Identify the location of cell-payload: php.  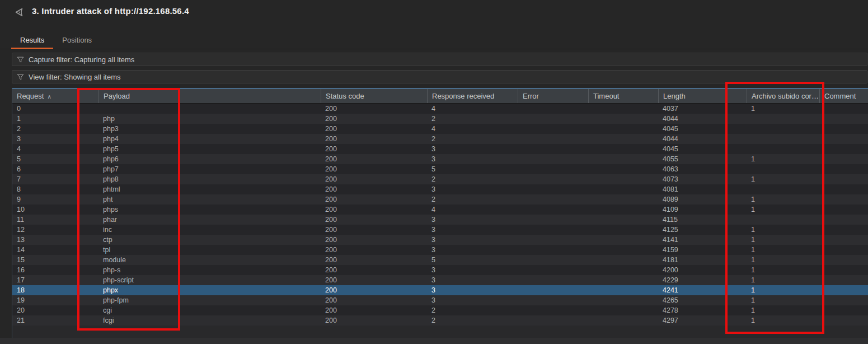
(209, 119).